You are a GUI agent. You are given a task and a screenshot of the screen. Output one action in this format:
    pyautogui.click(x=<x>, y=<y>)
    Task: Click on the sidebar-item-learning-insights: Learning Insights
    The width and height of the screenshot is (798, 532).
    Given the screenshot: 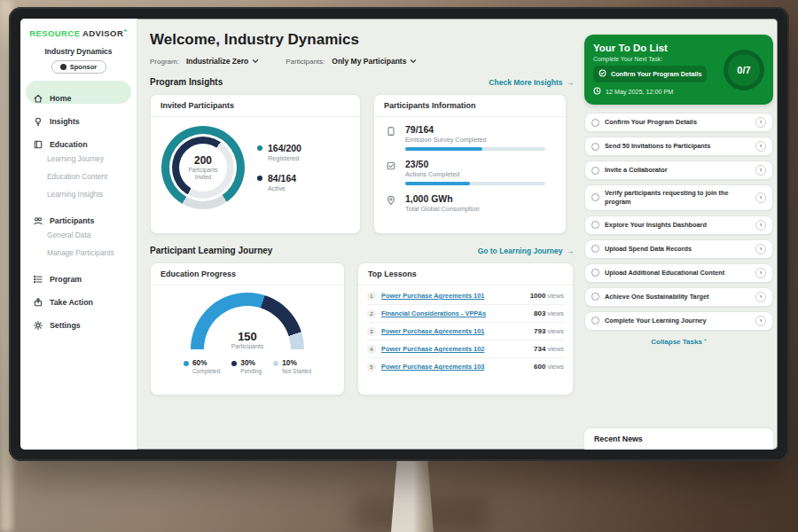 What is the action you would take?
    pyautogui.click(x=78, y=194)
    